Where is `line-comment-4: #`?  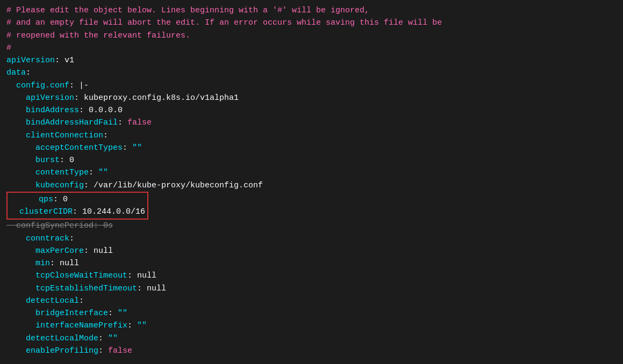 line-comment-4: # is located at coordinates (312, 48).